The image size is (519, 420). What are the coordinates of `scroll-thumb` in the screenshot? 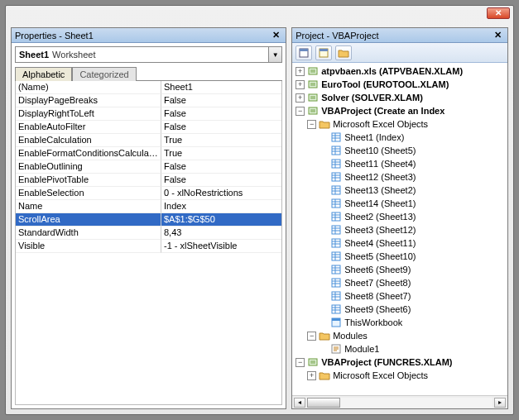 It's located at (324, 403).